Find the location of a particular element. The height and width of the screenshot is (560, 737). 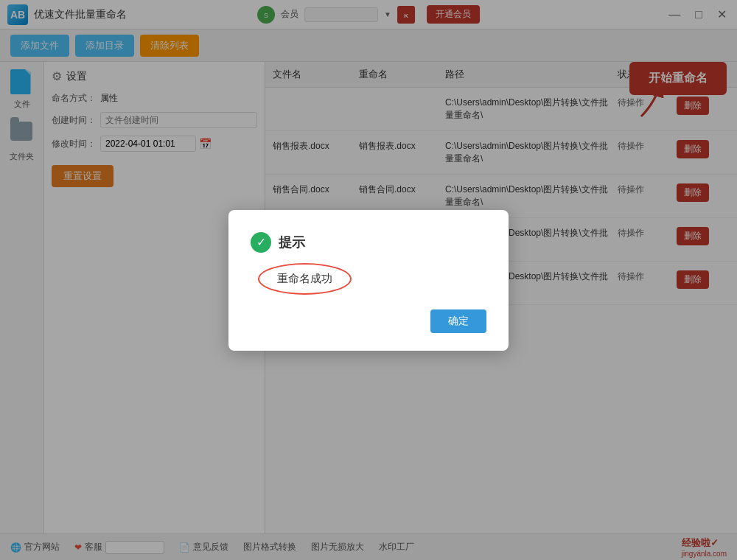

dialog-message: 重命名成功 is located at coordinates (305, 279).